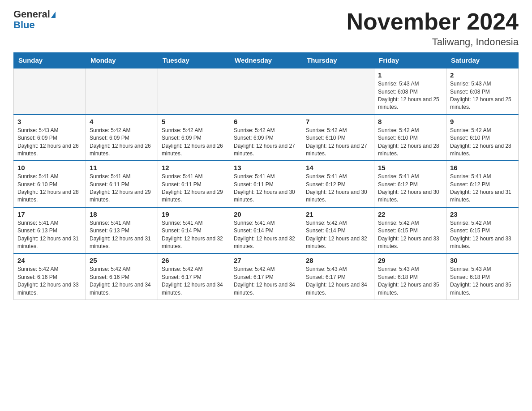 The image size is (532, 411). What do you see at coordinates (433, 42) in the screenshot?
I see `calendar-subtitle: Taliwang, Indonesia` at bounding box center [433, 42].